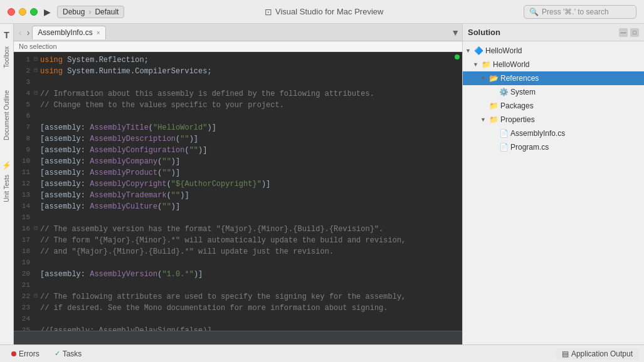  I want to click on code-line: 8 [assembly: AssemblyDescription("")], so click(238, 139).